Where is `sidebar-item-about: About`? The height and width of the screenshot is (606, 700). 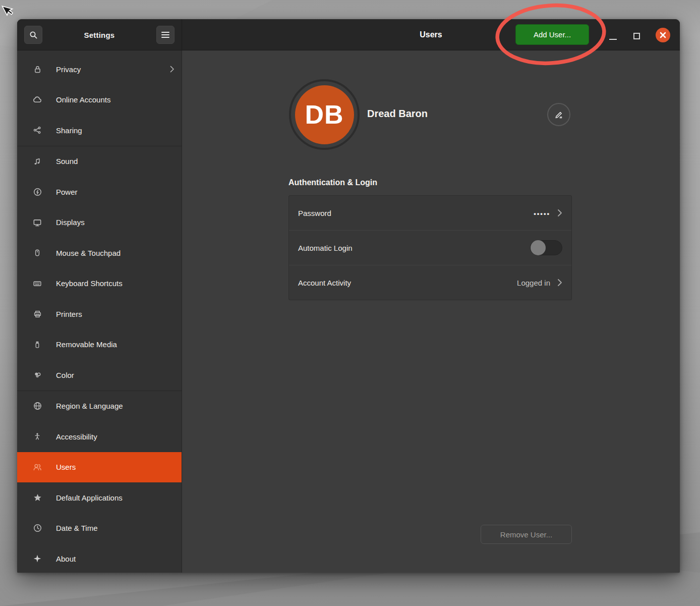
sidebar-item-about: About is located at coordinates (99, 558).